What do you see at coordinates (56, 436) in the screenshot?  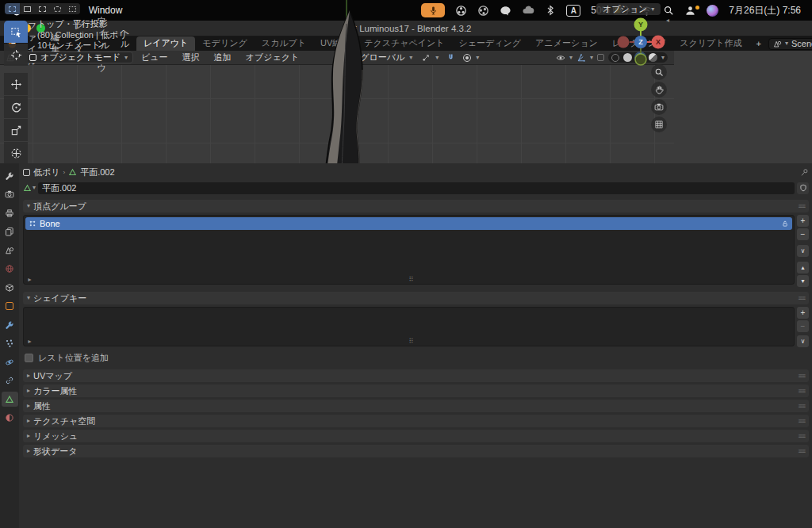 I see `section-title: リメッシュ` at bounding box center [56, 436].